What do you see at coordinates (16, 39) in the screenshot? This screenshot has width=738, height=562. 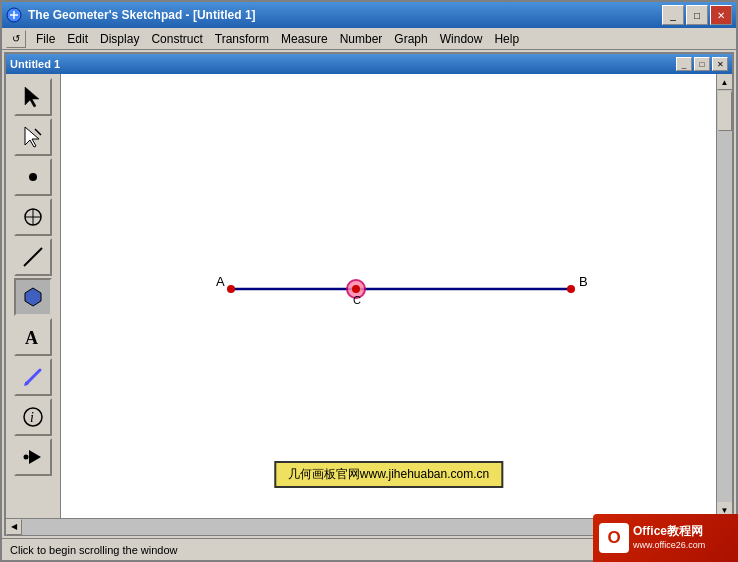 I see `menu-icon: ↺` at bounding box center [16, 39].